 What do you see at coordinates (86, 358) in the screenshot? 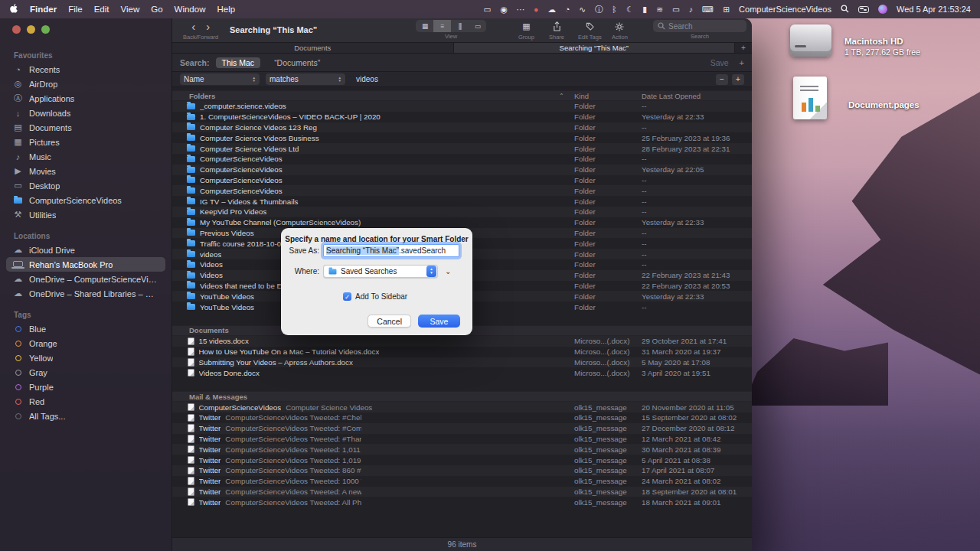
I see `sidebar-item-yellow: Yellow` at bounding box center [86, 358].